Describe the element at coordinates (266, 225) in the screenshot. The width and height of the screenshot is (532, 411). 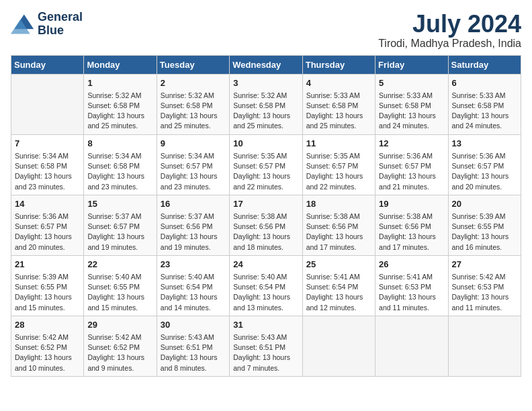
I see `calendar-cell: 17Sunrise: 5:38 AM Sunset: 6:56 PM Dayli…` at that location.